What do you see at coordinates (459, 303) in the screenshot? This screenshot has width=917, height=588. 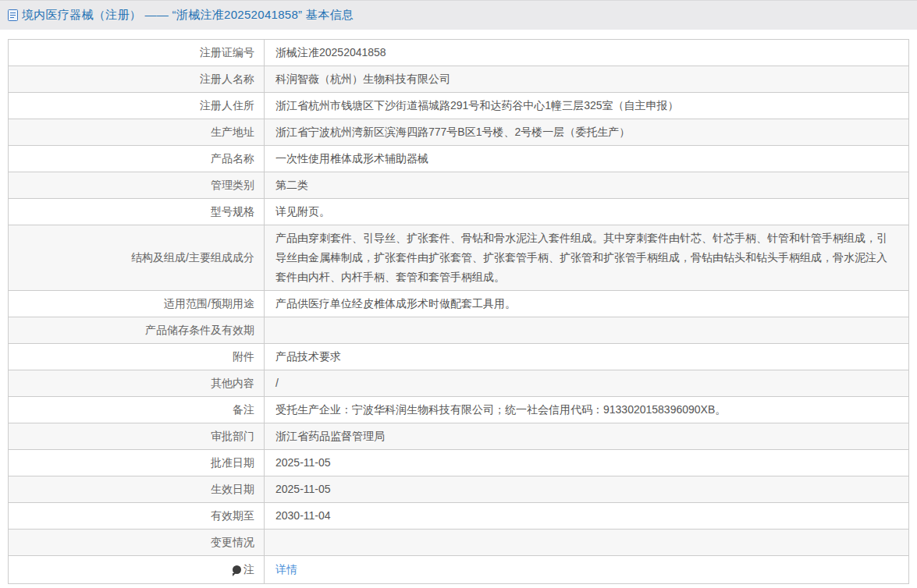 I see `table-row: 适用范围/预期用途产品供医疗单位经皮椎体成形术时做配套工具用。` at bounding box center [459, 303].